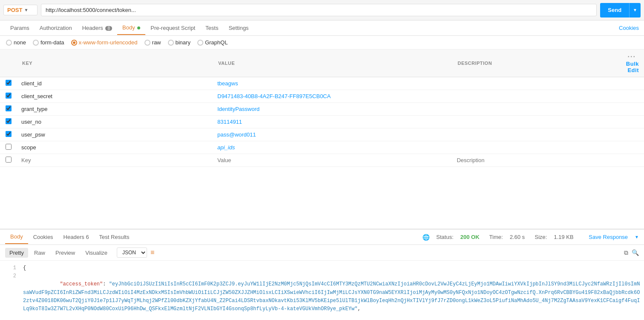 The width and height of the screenshot is (644, 320). Describe the element at coordinates (115, 122) in the screenshot. I see `row4-key: user_no` at that location.